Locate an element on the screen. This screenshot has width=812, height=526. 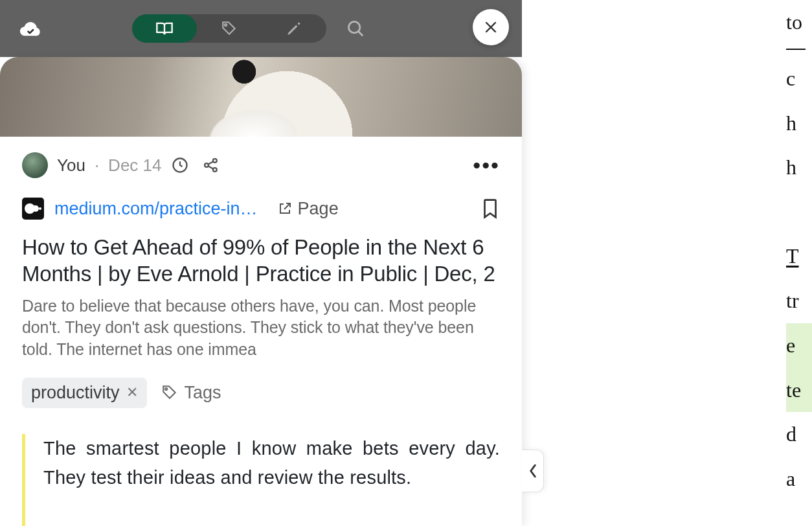
external-link-icon is located at coordinates (285, 209).